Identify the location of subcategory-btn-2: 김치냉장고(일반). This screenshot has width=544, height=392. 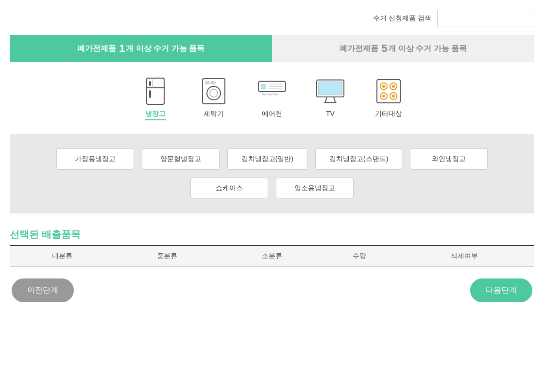
(267, 159).